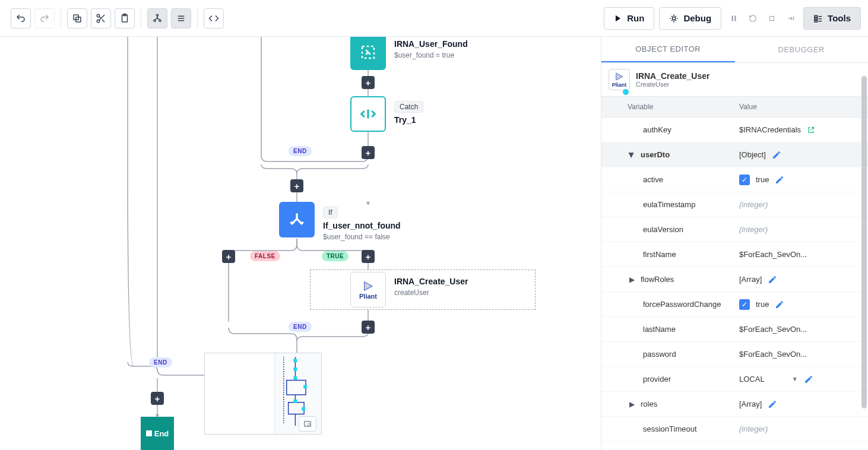 The height and width of the screenshot is (450, 868). What do you see at coordinates (181, 18) in the screenshot?
I see `list-view-button` at bounding box center [181, 18].